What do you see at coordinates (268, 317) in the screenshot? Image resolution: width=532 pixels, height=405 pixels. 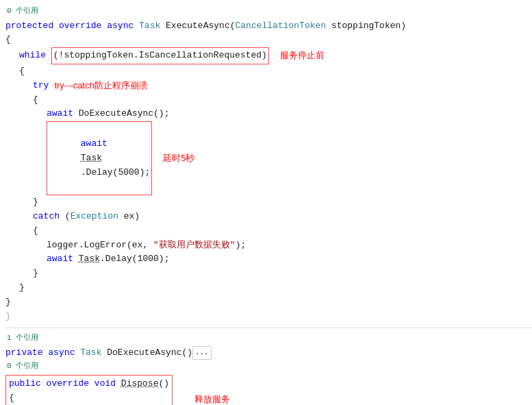 I see `code-line-closing-brace: }` at bounding box center [268, 317].